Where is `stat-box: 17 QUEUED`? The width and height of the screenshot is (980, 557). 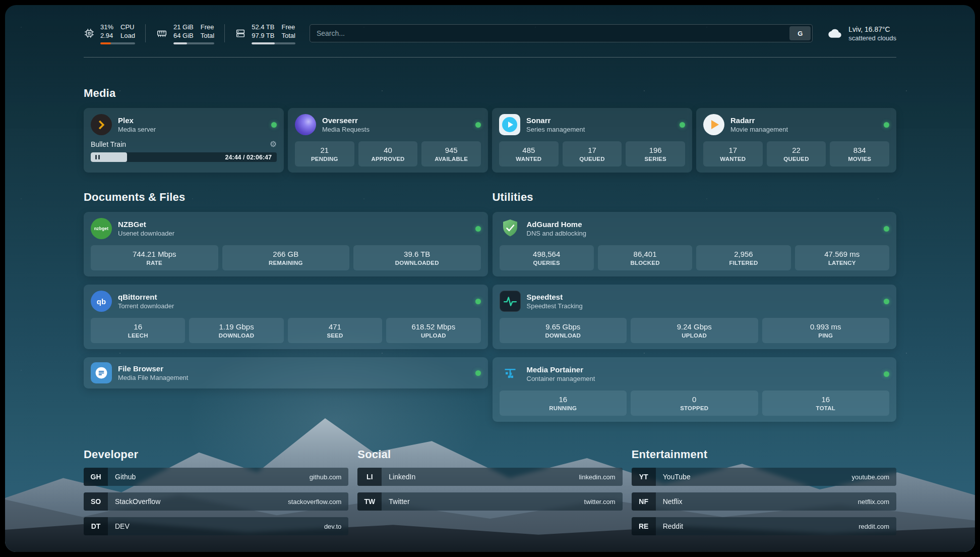 stat-box: 17 QUEUED is located at coordinates (592, 154).